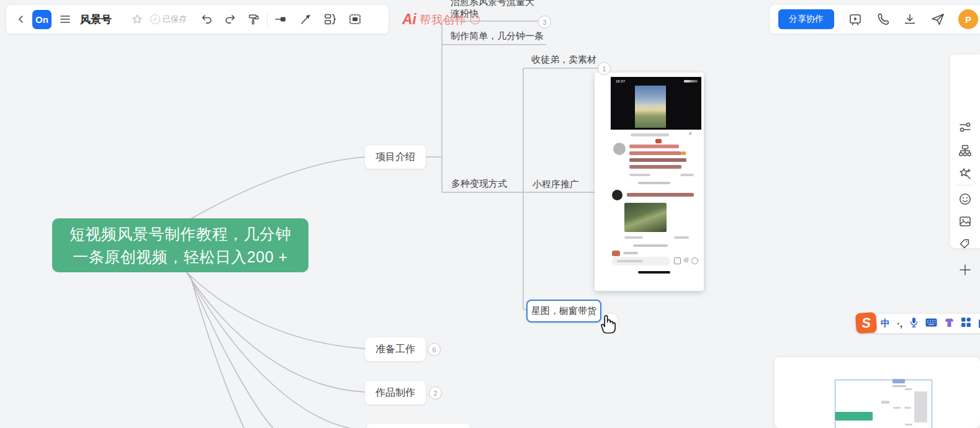 The height and width of the screenshot is (428, 980). I want to click on punctuation-icon: ·,, so click(900, 324).